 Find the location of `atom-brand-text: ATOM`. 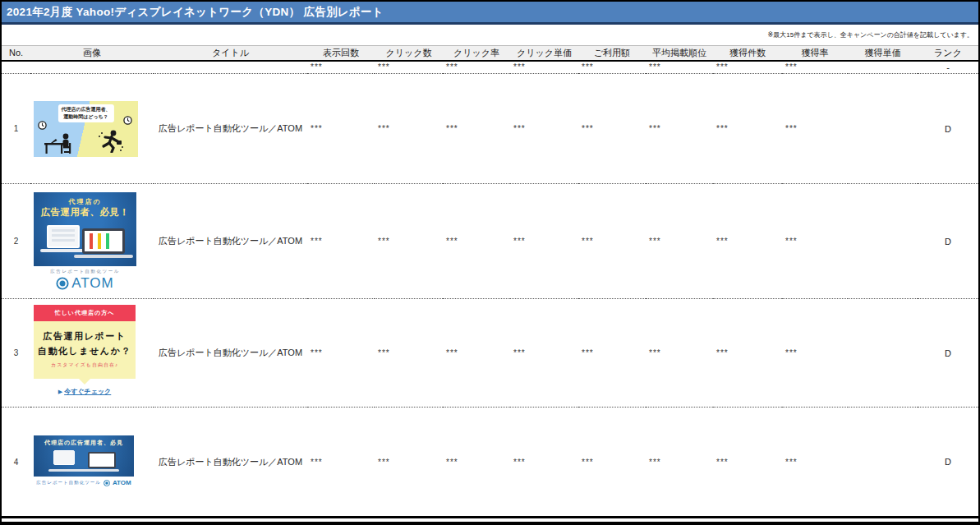

atom-brand-text: ATOM is located at coordinates (93, 283).